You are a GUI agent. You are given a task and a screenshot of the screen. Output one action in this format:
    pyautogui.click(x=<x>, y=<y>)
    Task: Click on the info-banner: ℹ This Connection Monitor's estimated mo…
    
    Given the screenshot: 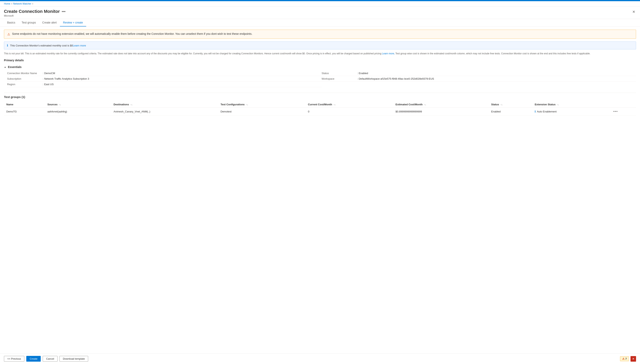 What is the action you would take?
    pyautogui.click(x=320, y=46)
    